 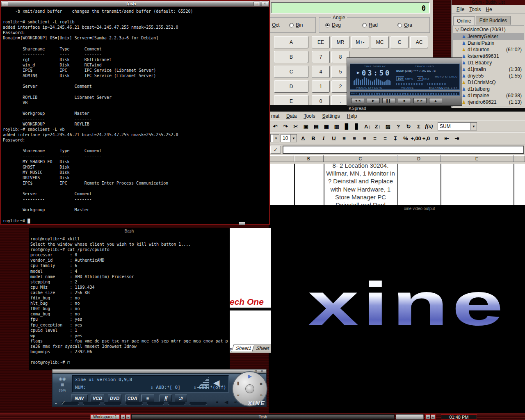 I want to click on close-button: ✕, so click(x=265, y=4).